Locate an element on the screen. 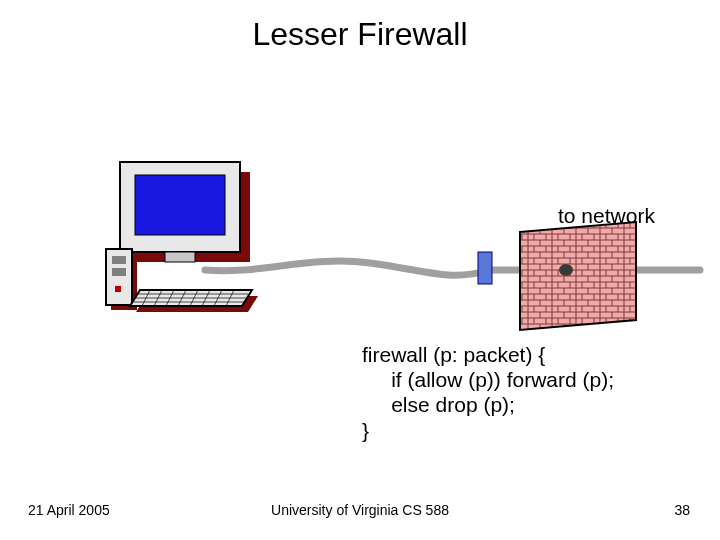  network-node-icon is located at coordinates (485, 268).